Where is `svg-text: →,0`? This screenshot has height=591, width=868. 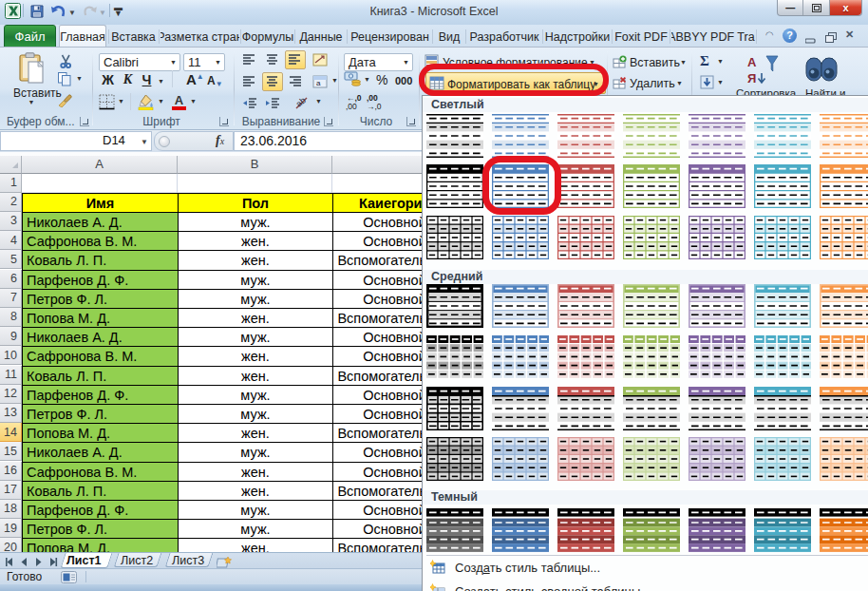
svg-text: →,0 is located at coordinates (374, 106).